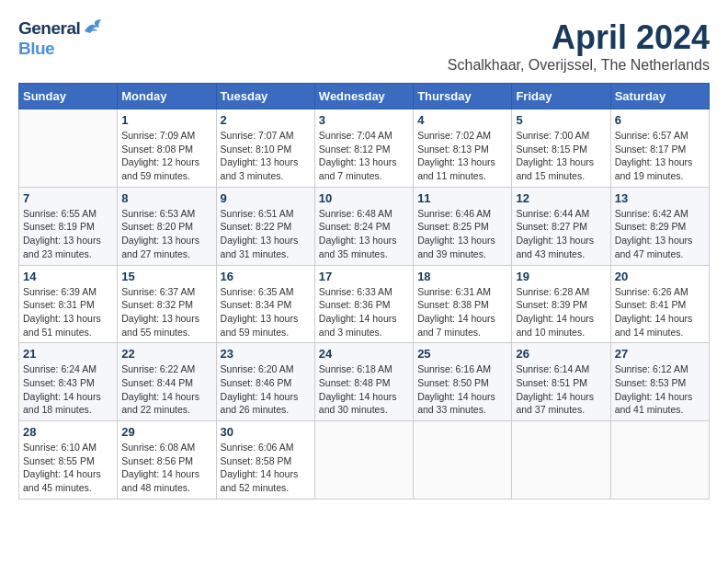  What do you see at coordinates (660, 383) in the screenshot?
I see `calendar-cell: 27Sunrise: 6:12 AMSunset: 8:53 PMDayligh…` at bounding box center [660, 383].